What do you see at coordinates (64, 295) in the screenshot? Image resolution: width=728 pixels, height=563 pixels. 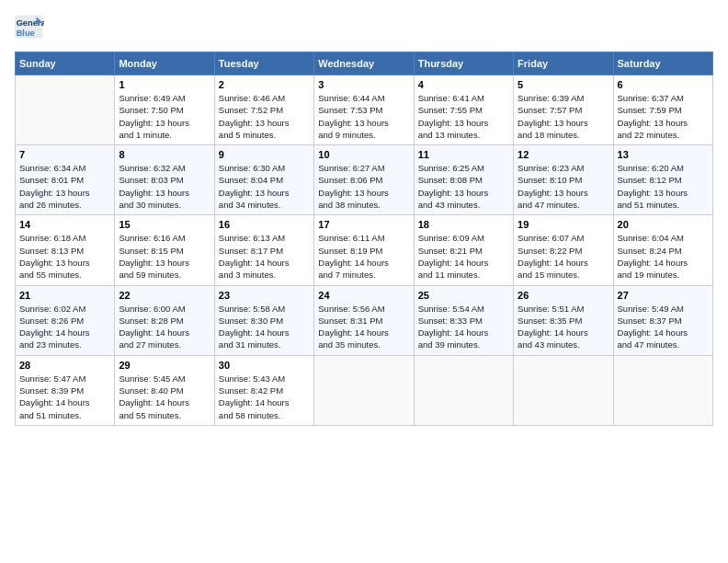 I see `day-number: 21` at bounding box center [64, 295].